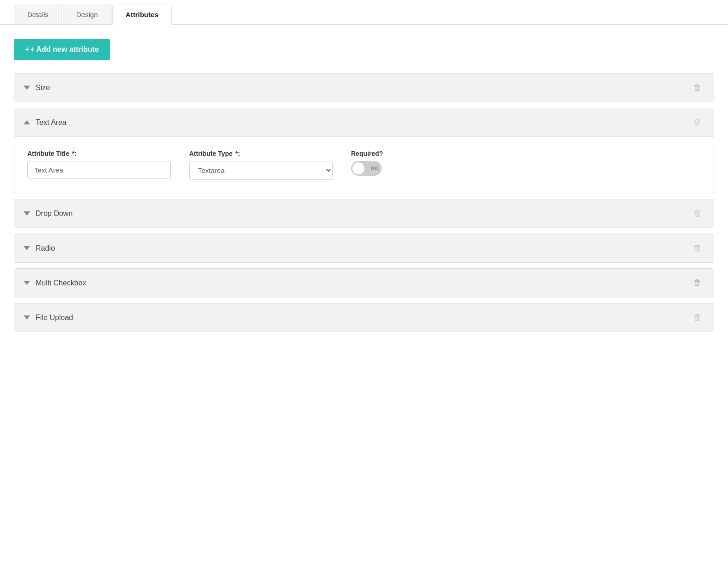 This screenshot has height=580, width=728. Describe the element at coordinates (364, 88) in the screenshot. I see `attribute-header-size: Size` at that location.